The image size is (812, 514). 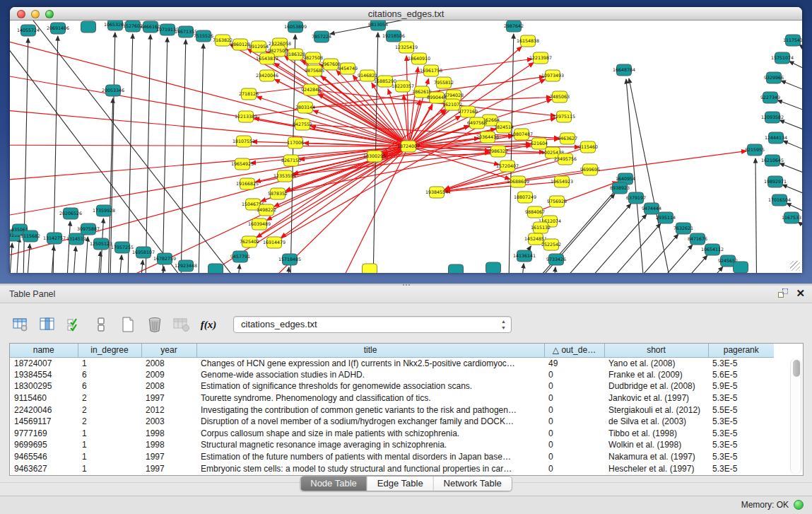 I want to click on table-cell: 2012, so click(x=169, y=410).